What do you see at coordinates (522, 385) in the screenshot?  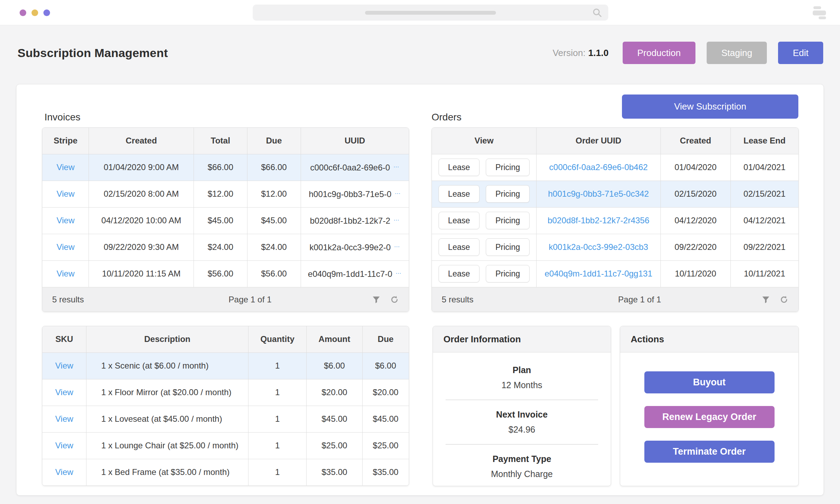 I see `plan-value: 12 Months` at bounding box center [522, 385].